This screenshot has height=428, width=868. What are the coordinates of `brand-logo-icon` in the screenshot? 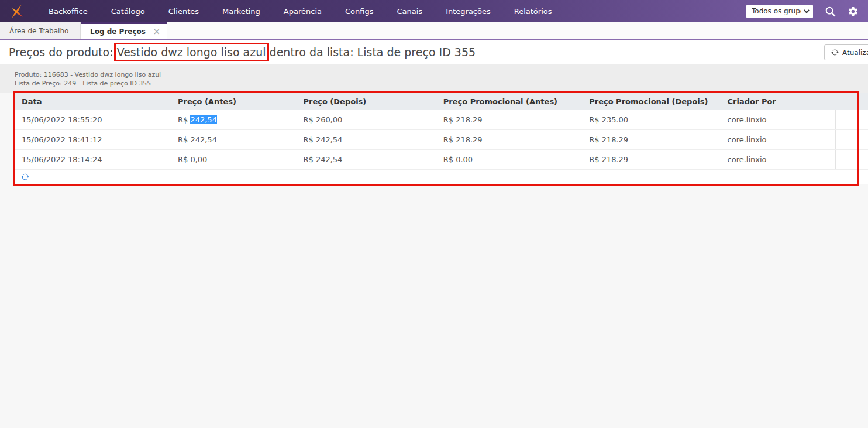 It's located at (18, 12).